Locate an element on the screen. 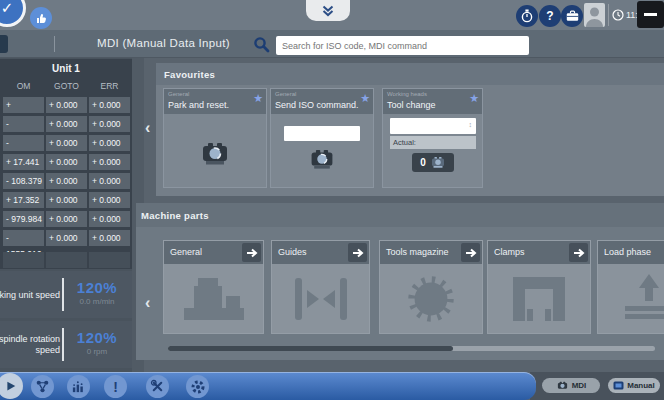 This screenshot has height=400, width=664. statistics-button is located at coordinates (78, 386).